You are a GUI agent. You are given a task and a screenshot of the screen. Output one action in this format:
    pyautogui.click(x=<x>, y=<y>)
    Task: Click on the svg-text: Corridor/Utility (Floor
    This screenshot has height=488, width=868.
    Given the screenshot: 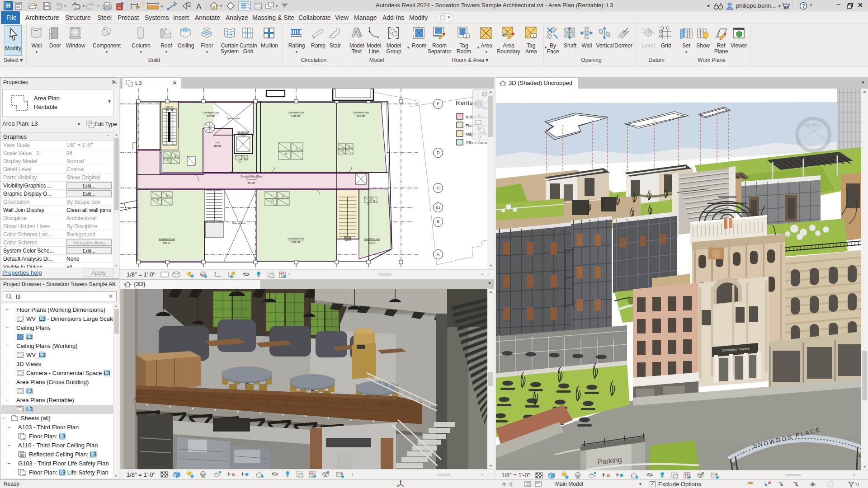 What is the action you would take?
    pyautogui.click(x=251, y=176)
    